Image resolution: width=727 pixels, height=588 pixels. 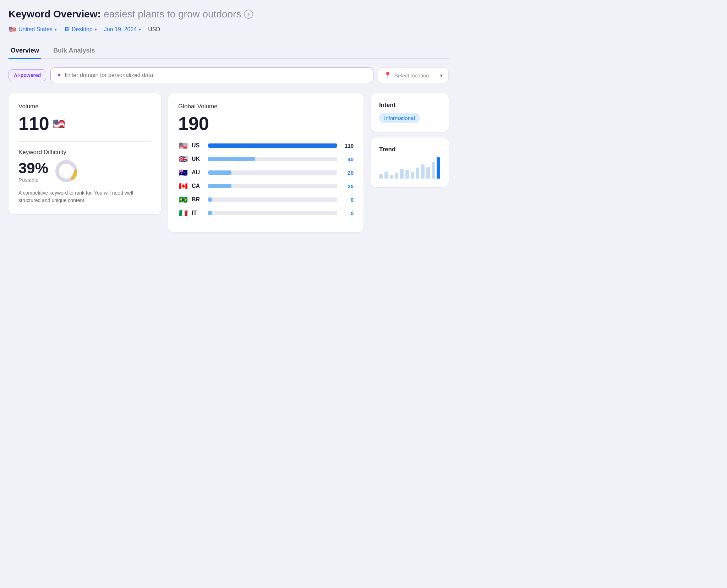 What do you see at coordinates (266, 146) in the screenshot?
I see `country-row: 🇺🇸 US 110` at bounding box center [266, 146].